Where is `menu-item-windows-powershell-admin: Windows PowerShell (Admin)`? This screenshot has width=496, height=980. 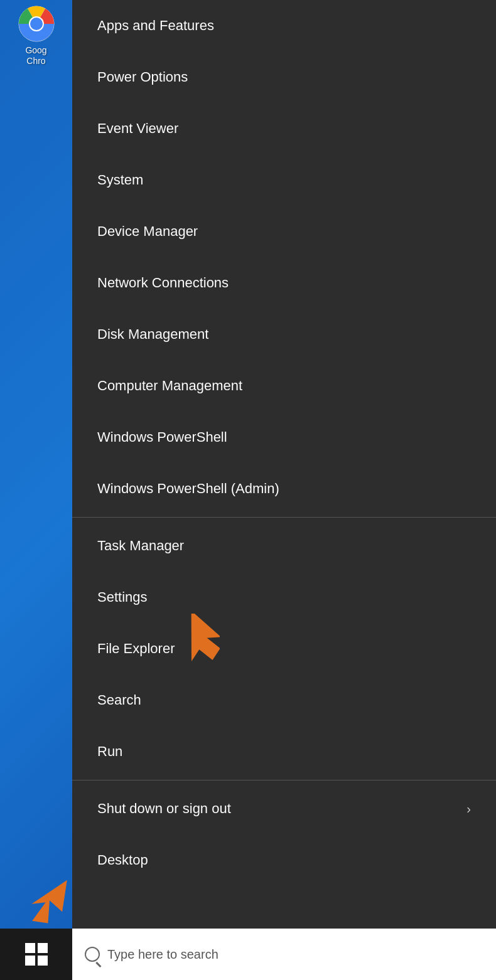
menu-item-windows-powershell-admin: Windows PowerShell (Admin) is located at coordinates (284, 489).